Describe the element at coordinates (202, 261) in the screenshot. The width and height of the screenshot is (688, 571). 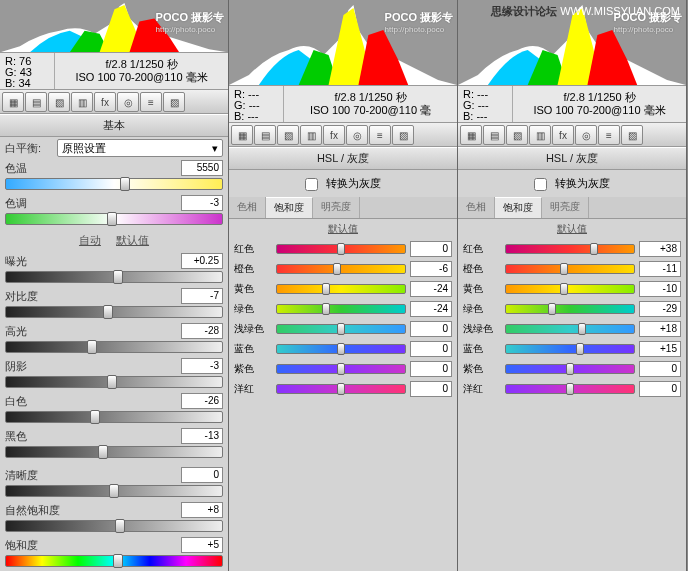
I see `slider-value: +0.25` at that location.